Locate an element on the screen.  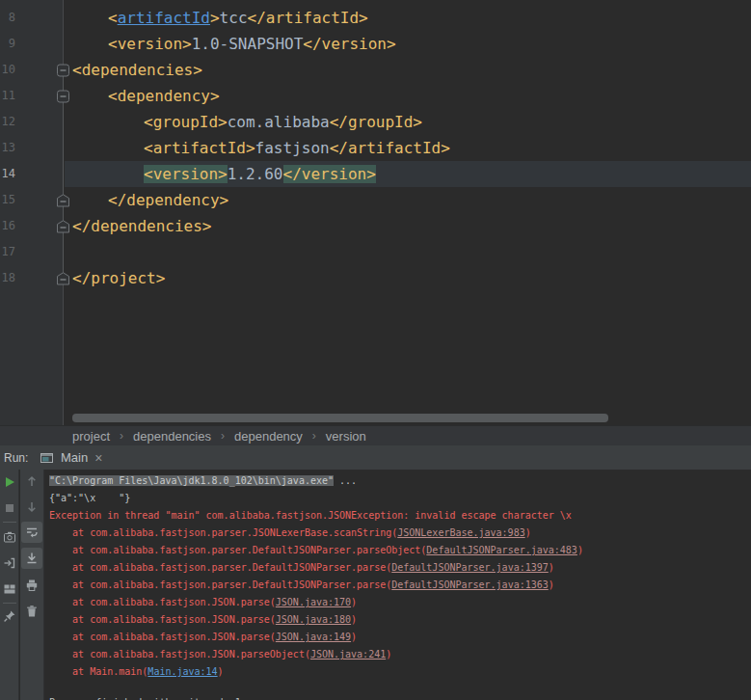
trash-icon is located at coordinates (32, 611).